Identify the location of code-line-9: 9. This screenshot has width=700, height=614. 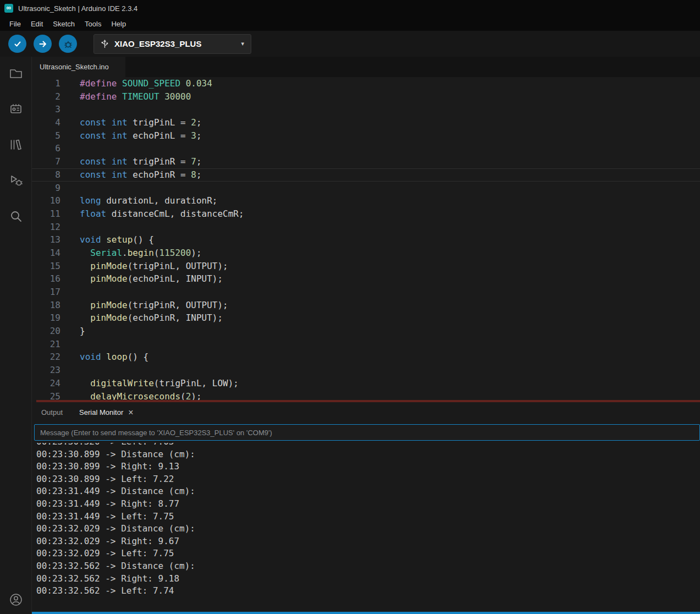
(366, 188).